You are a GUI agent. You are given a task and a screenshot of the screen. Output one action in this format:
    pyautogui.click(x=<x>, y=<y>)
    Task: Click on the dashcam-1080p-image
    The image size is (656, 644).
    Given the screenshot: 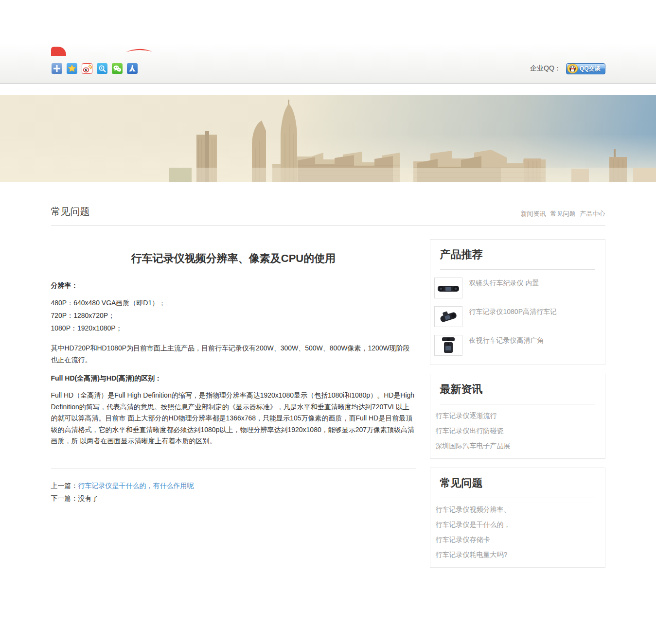 What is the action you would take?
    pyautogui.click(x=448, y=317)
    